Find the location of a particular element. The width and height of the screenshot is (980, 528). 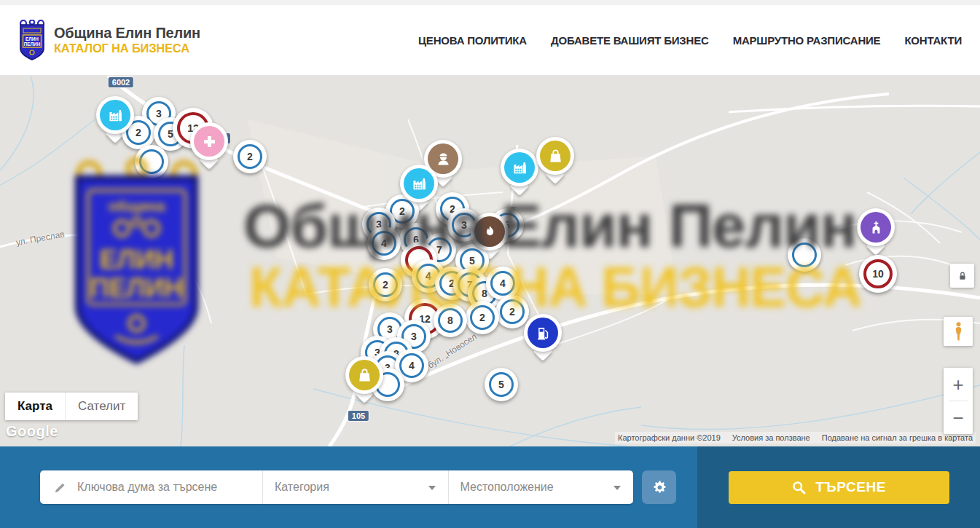

top-strip is located at coordinates (490, 3).